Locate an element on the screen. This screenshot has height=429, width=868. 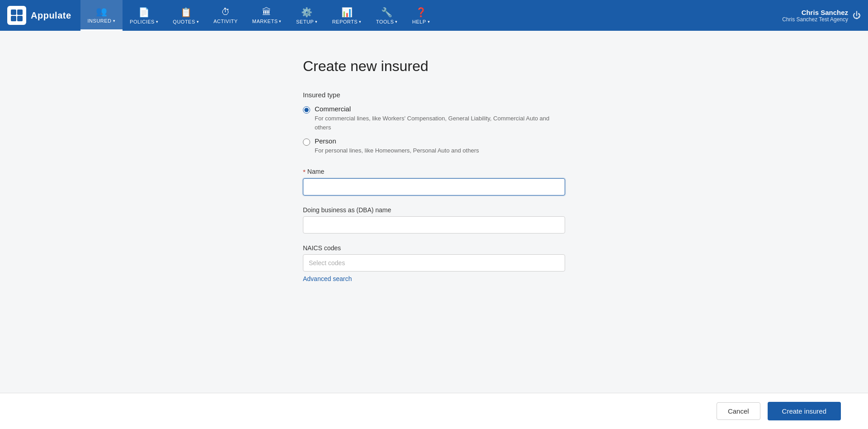
navbar: Appulate 👥 INSURED ▾ 📄 POLICIES ▾ 📋 QUOT… is located at coordinates (434, 15).